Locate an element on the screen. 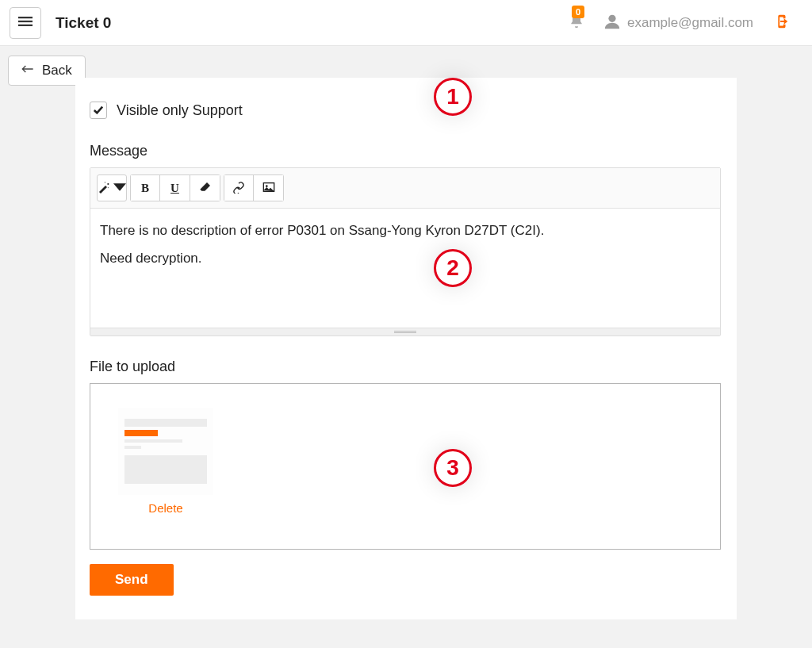 Image resolution: width=812 pixels, height=648 pixels. message-label: Message is located at coordinates (405, 151).